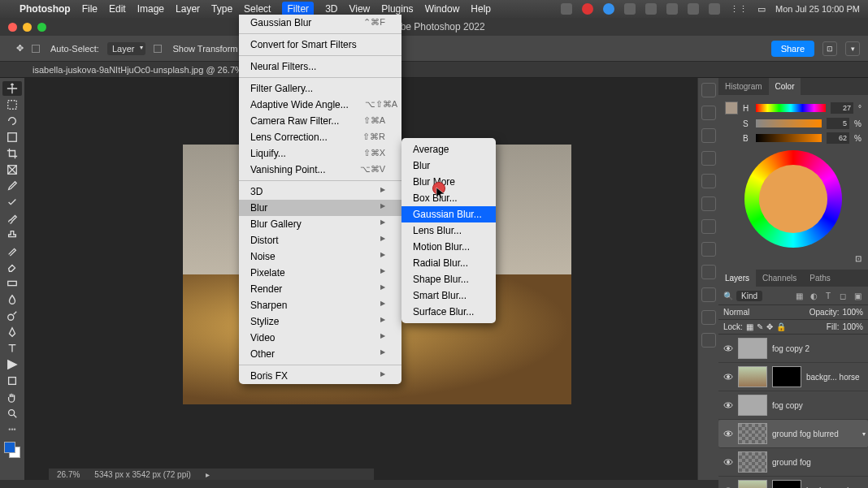 Image resolution: width=868 pixels, height=488 pixels. Describe the element at coordinates (320, 273) in the screenshot. I see `menu-item-pixelate: Pixelate` at that location.